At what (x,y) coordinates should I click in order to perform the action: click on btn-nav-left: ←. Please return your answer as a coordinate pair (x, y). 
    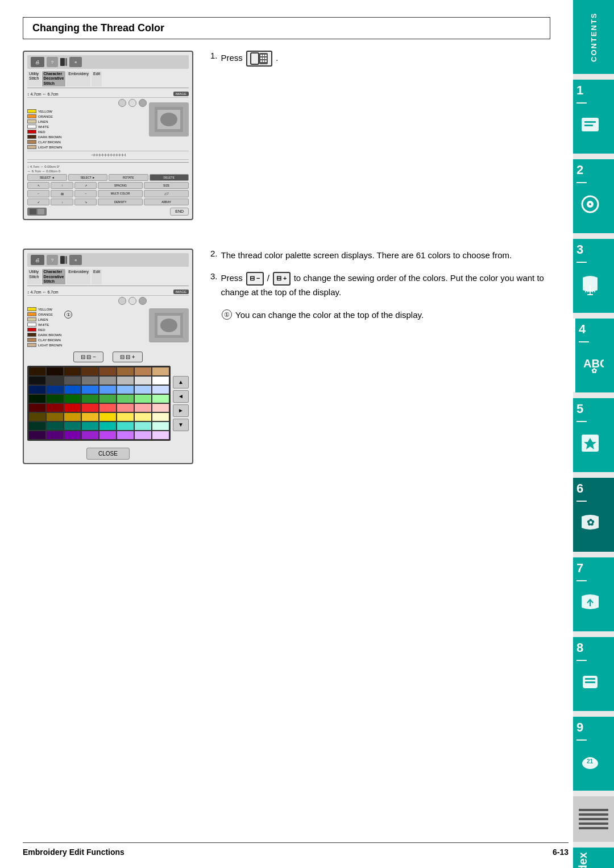
    Looking at the image, I should click on (39, 193).